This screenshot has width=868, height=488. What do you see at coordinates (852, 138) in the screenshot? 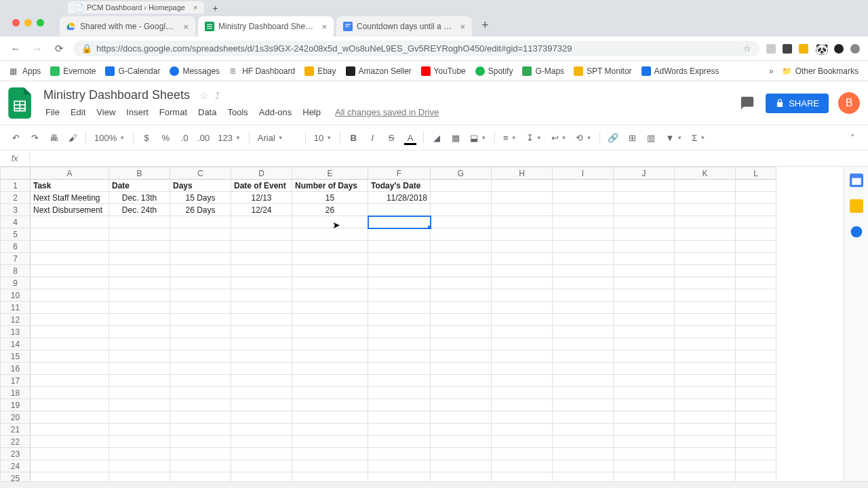
I see `collapse-toolbar-button: ˄` at bounding box center [852, 138].